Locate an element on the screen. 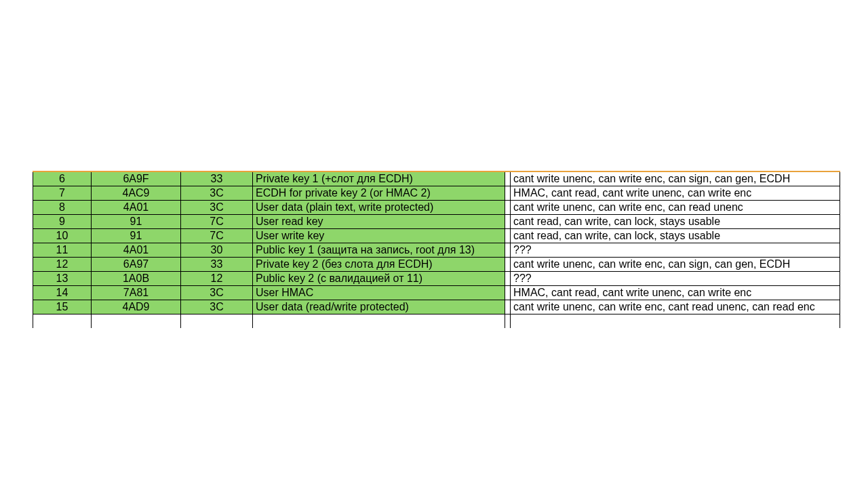  cell-index: 7 is located at coordinates (62, 194).